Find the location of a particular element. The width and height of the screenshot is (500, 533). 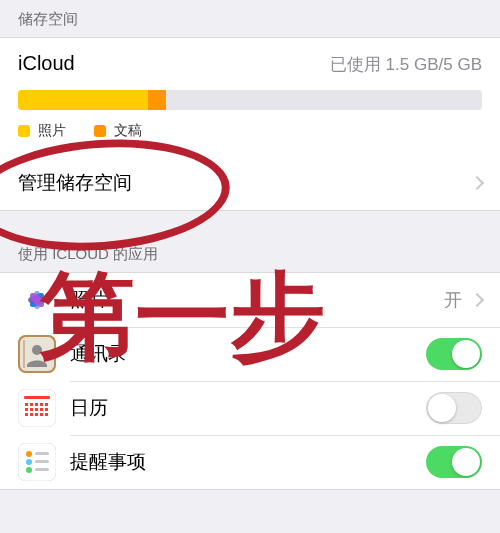

app-row-calendar: 日历 is located at coordinates (250, 408).